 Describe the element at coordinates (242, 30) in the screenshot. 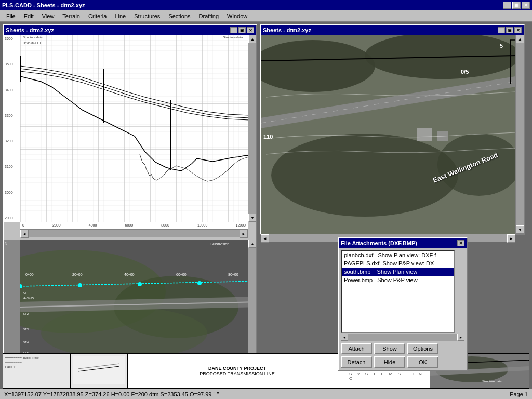

I see `sub-maximize-left: ▣` at that location.